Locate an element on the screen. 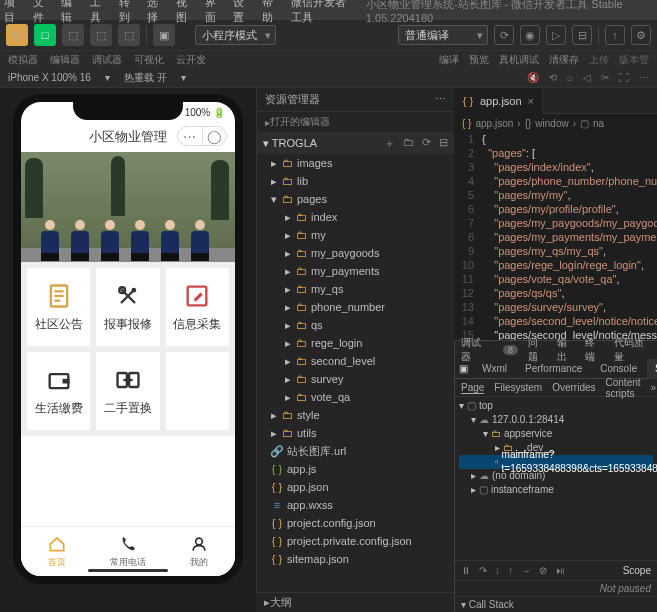 This screenshot has height=612, width=657. file-tab: { } app.json × is located at coordinates (498, 101).